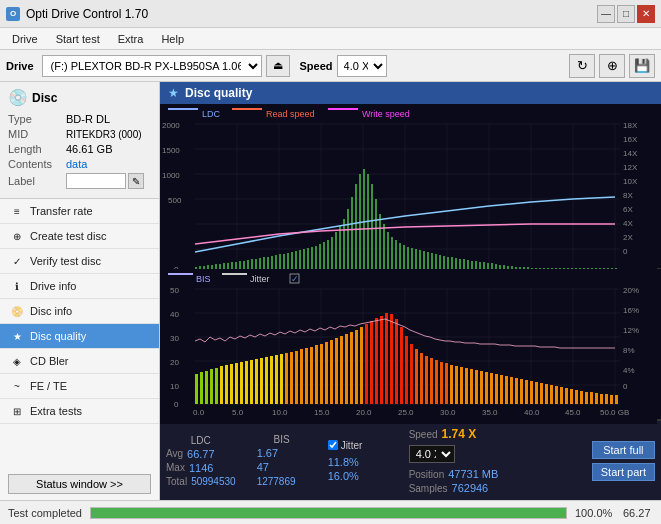 Image resolution: width=661 pixels, height=524 pixels. I want to click on save-button: 💾, so click(642, 66).